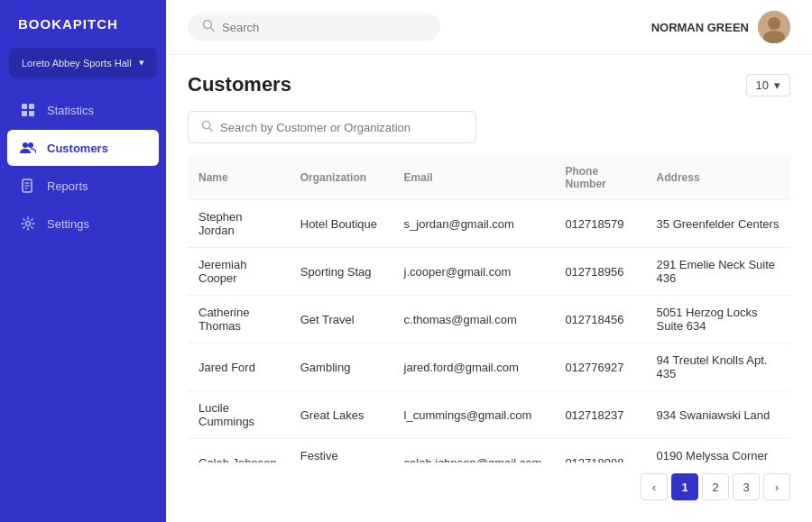  What do you see at coordinates (715, 487) in the screenshot?
I see `page-2-button: 2` at bounding box center [715, 487].